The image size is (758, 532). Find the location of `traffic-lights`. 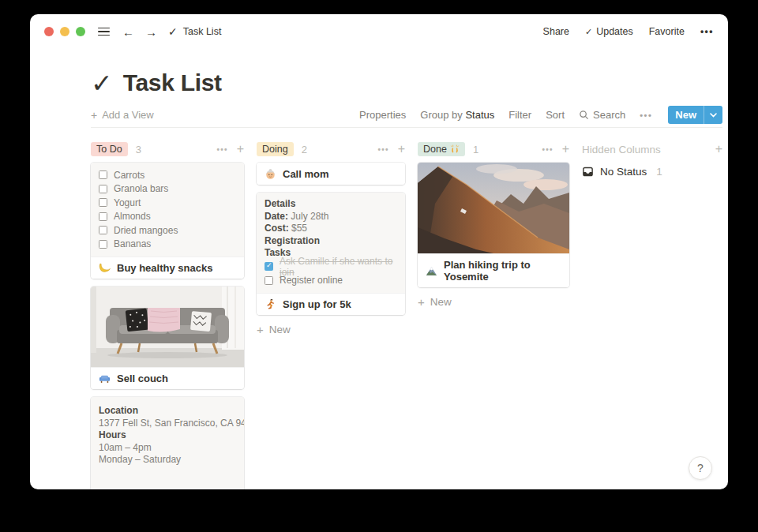

traffic-lights is located at coordinates (65, 32).